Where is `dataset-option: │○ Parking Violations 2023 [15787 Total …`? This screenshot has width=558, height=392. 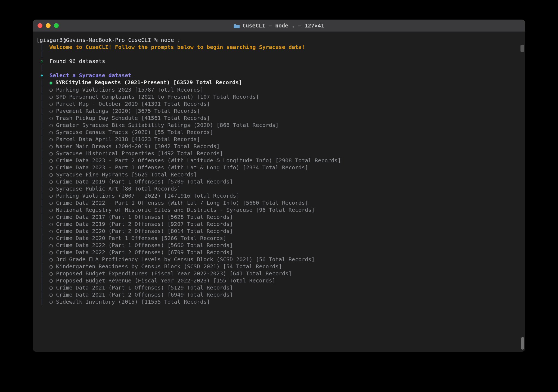
dataset-option: │○ Parking Violations 2023 [15787 Total … is located at coordinates (279, 90).